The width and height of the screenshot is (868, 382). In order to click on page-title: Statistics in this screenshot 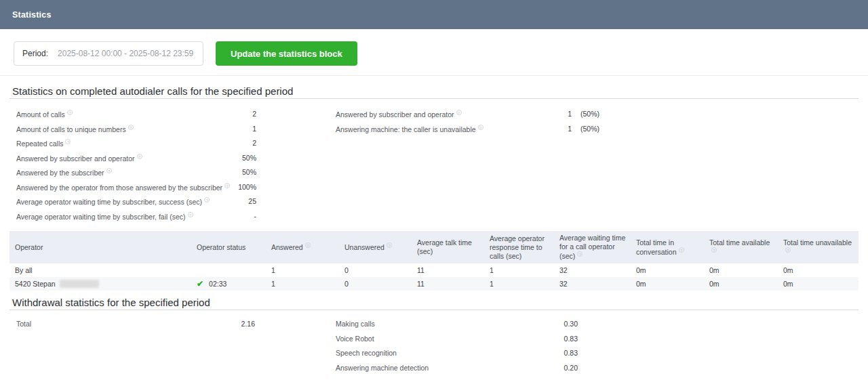, I will do `click(32, 15)`.